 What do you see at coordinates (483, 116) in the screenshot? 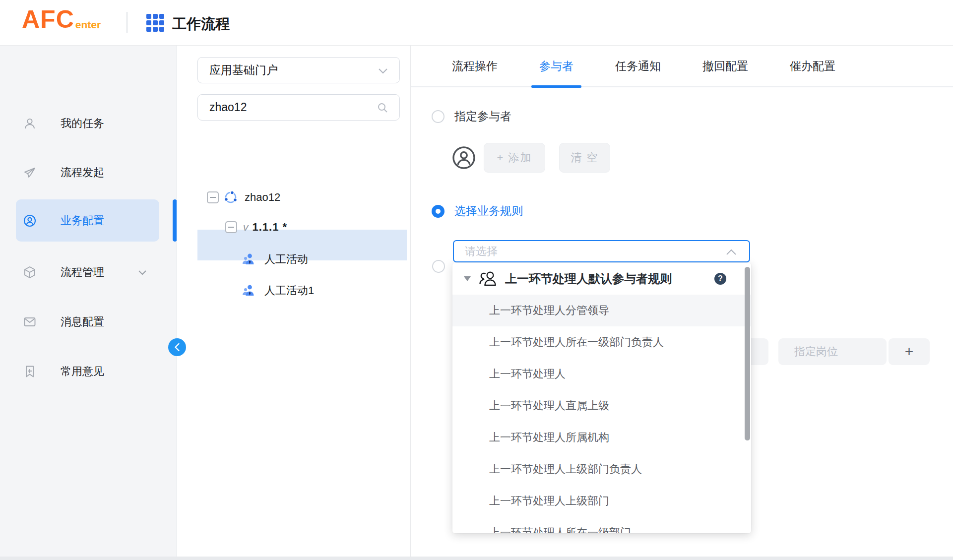
I see `radio-assign-label: 指定参与者` at bounding box center [483, 116].